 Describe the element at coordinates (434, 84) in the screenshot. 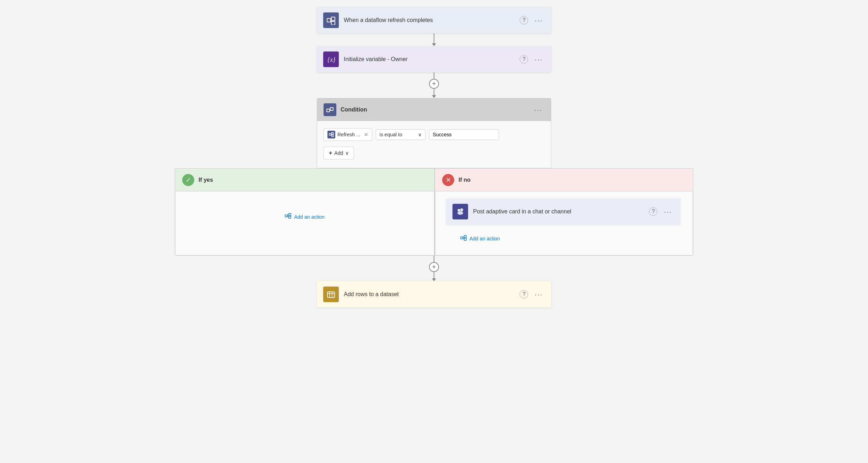

I see `add-step-btn: +` at that location.